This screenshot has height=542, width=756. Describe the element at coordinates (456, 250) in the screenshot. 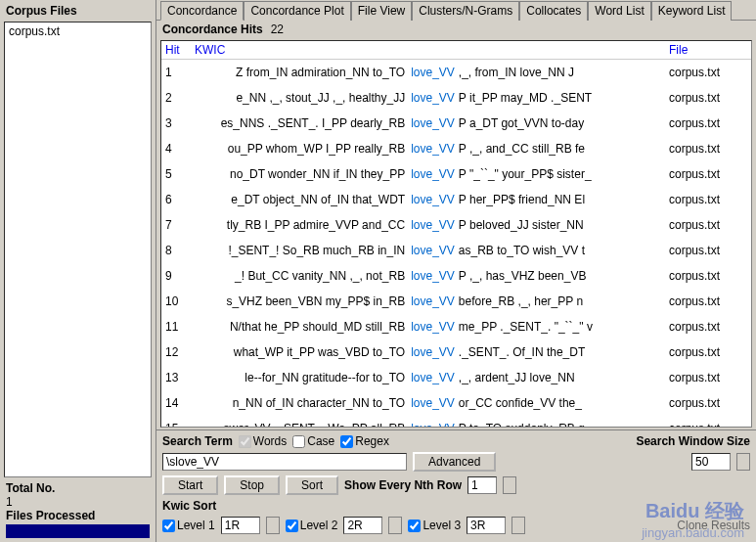

I see `table-row: 8!_SENT_! So_RB much_RB in_IN love_VV as…` at that location.